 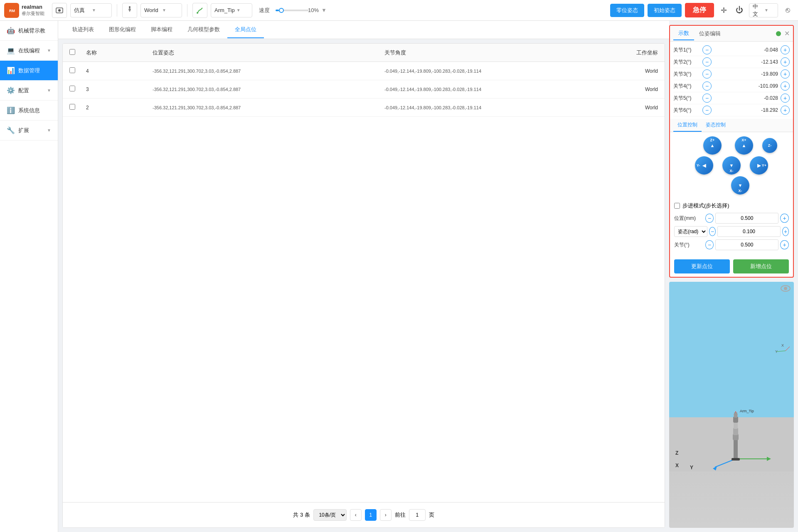 I want to click on page-1-btn: 1, so click(x=371, y=515).